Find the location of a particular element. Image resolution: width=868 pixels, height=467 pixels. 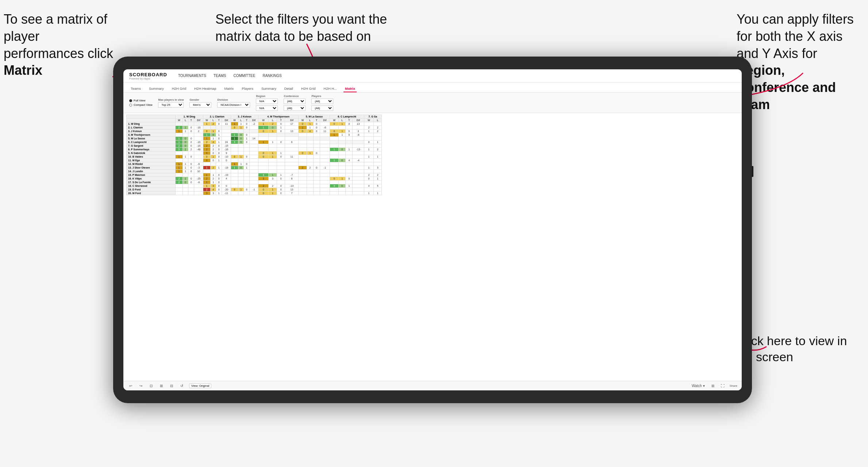

cell-r16-c1-0: 1 is located at coordinates (207, 182).